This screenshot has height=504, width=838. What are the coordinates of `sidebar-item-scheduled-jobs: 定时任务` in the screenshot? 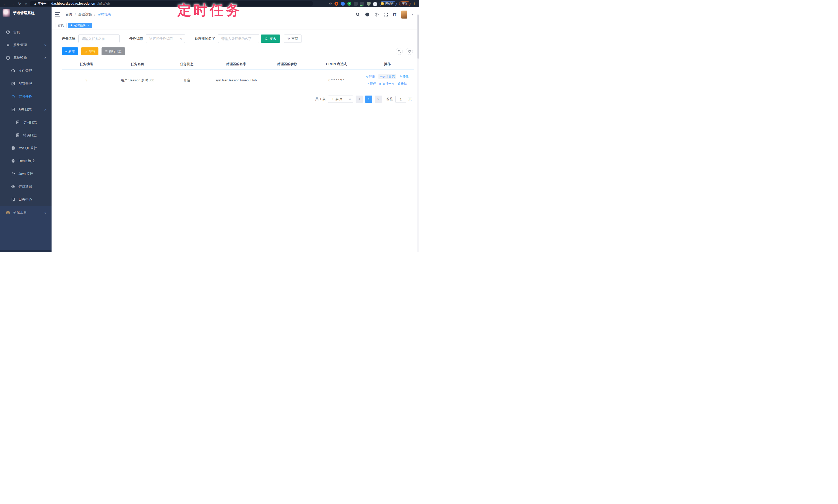 It's located at (26, 96).